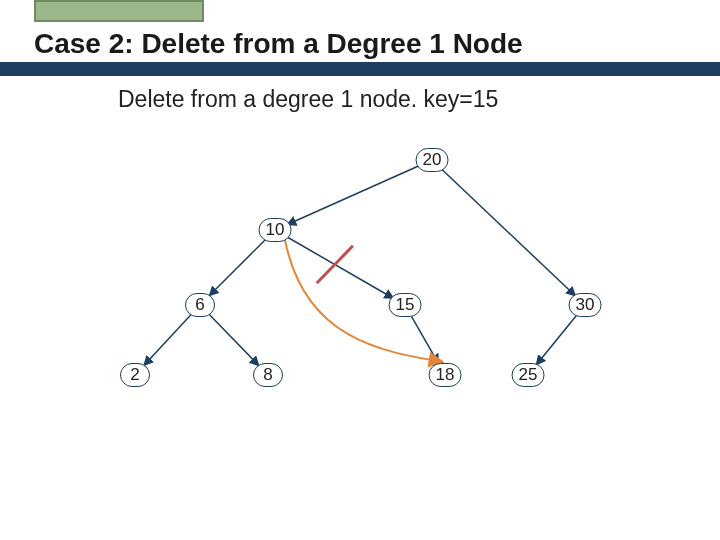 Image resolution: width=720 pixels, height=540 pixels. What do you see at coordinates (528, 375) in the screenshot?
I see `node-25: 25` at bounding box center [528, 375].